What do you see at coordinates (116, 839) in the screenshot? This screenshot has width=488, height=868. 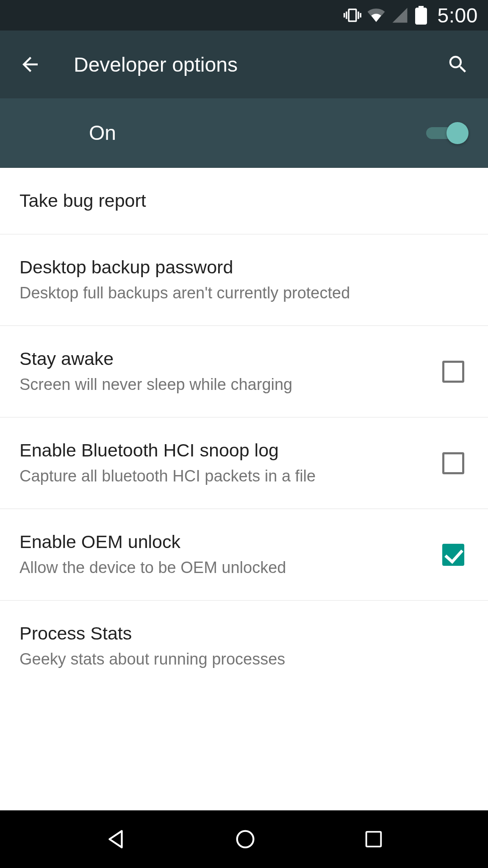 I see `nav-back-button` at bounding box center [116, 839].